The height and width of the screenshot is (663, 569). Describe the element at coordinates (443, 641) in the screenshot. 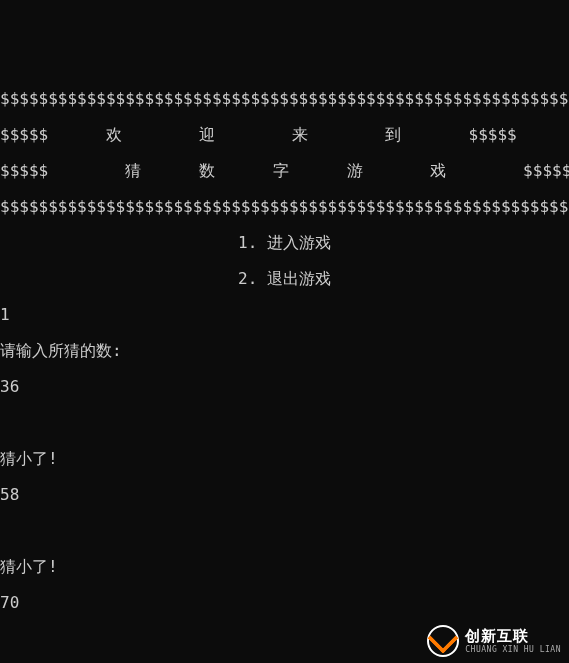

I see `watermark-logo-icon` at that location.